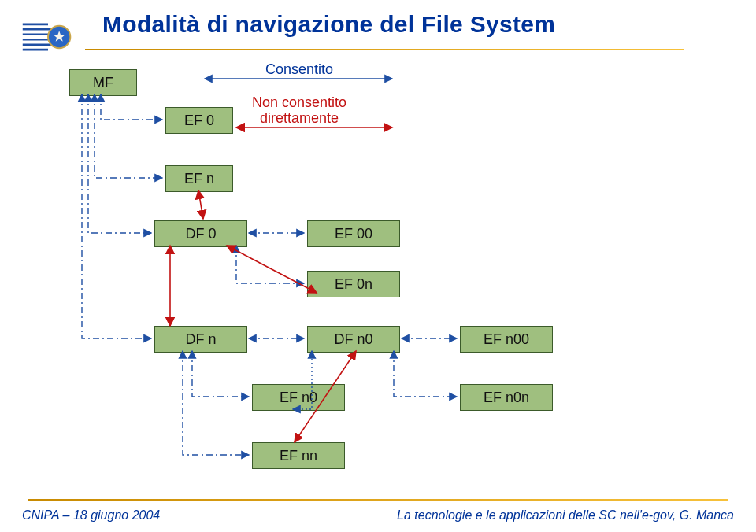 This screenshot has height=532, width=756. Describe the element at coordinates (378, 500) in the screenshot. I see `footer-rule` at that location.